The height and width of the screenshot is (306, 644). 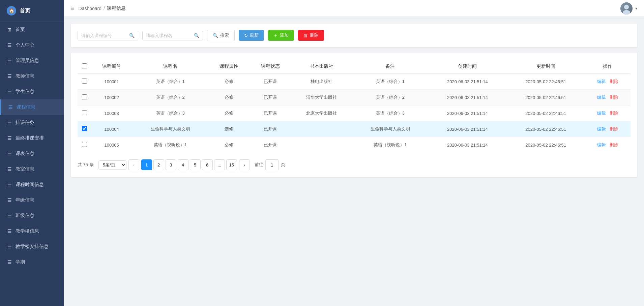 I want to click on delete-row-button-100004: 删除, so click(x=614, y=129).